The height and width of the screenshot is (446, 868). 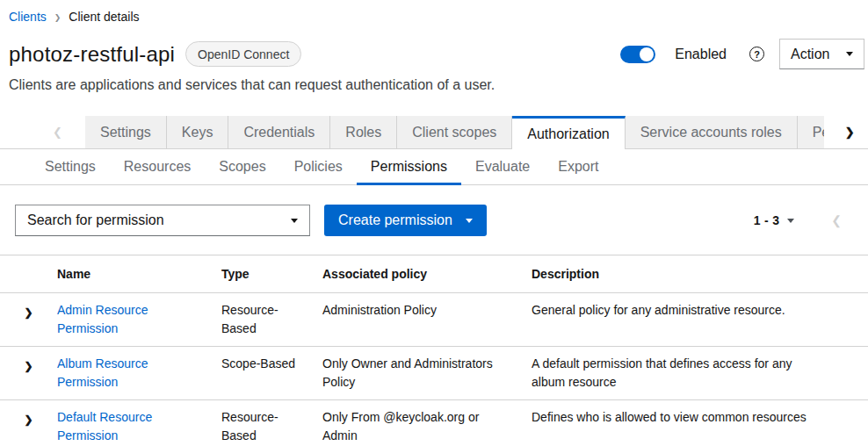 What do you see at coordinates (767, 220) in the screenshot?
I see `pagination-range-label: 1 - 3` at bounding box center [767, 220].